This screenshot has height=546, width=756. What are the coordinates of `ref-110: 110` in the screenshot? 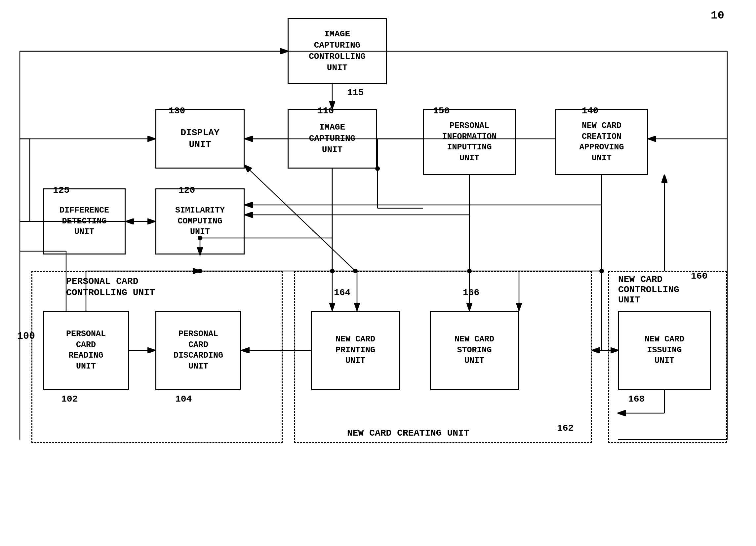 It's located at (326, 111).